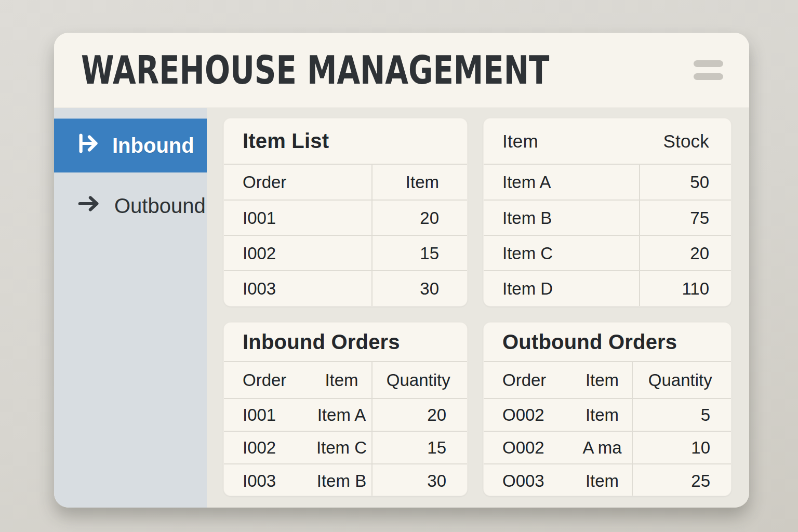 The image size is (798, 532). Describe the element at coordinates (562, 288) in the screenshot. I see `item-cell: Item D` at that location.